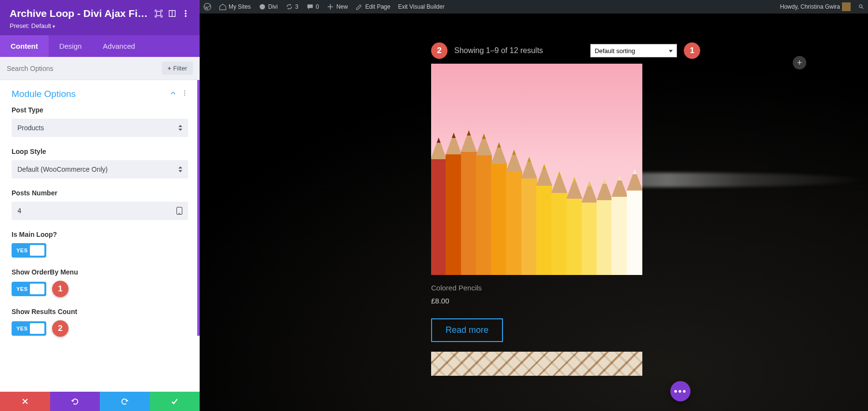 This screenshot has width=868, height=411. Describe the element at coordinates (100, 401) in the screenshot. I see `sidebar-footer` at that location.